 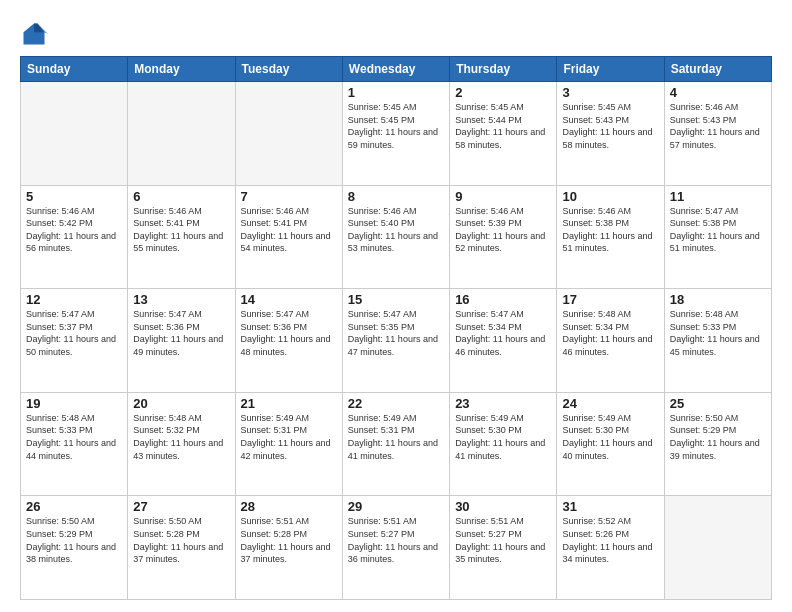 I want to click on day-number: 14, so click(x=289, y=300).